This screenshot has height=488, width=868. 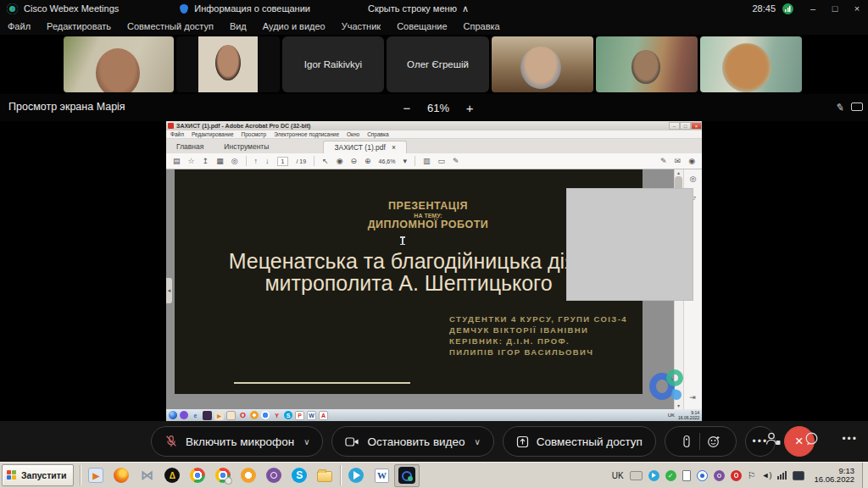 What do you see at coordinates (736, 476) in the screenshot?
I see `tray-opera-icon` at bounding box center [736, 476].